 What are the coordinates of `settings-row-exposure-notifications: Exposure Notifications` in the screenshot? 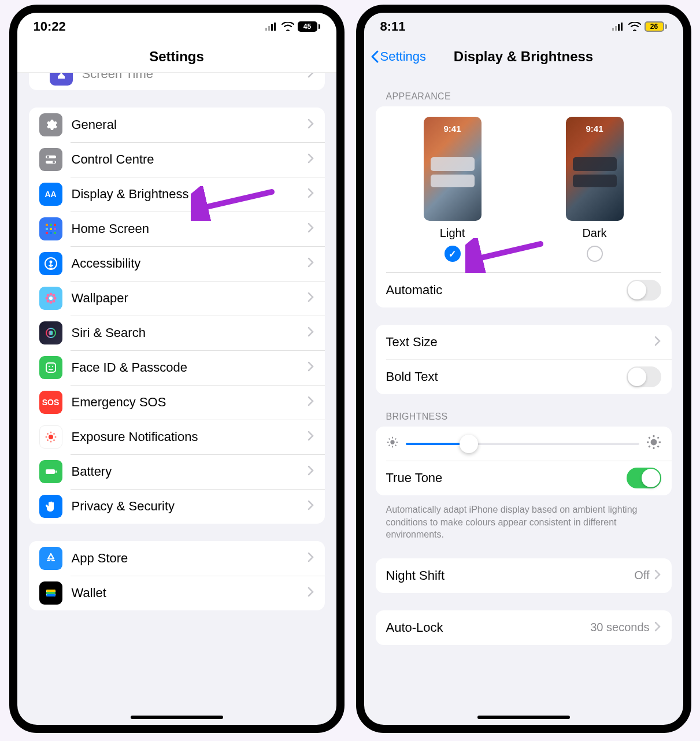 It's located at (177, 437).